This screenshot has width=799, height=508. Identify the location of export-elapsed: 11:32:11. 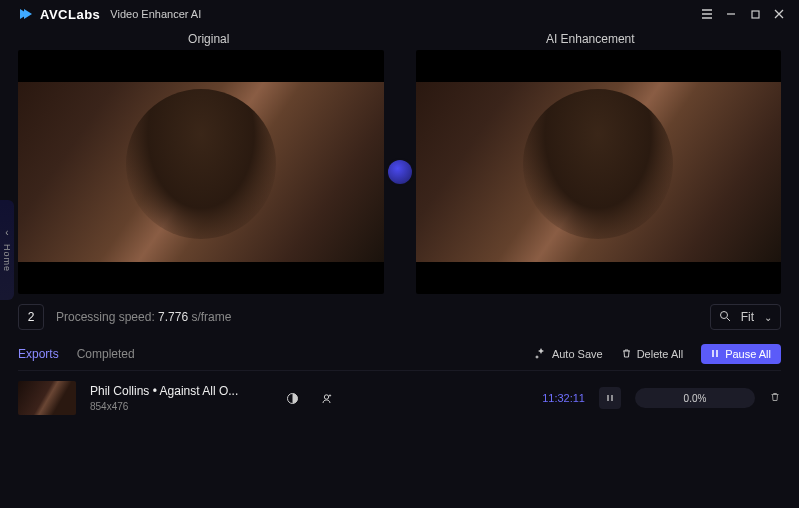
(564, 398).